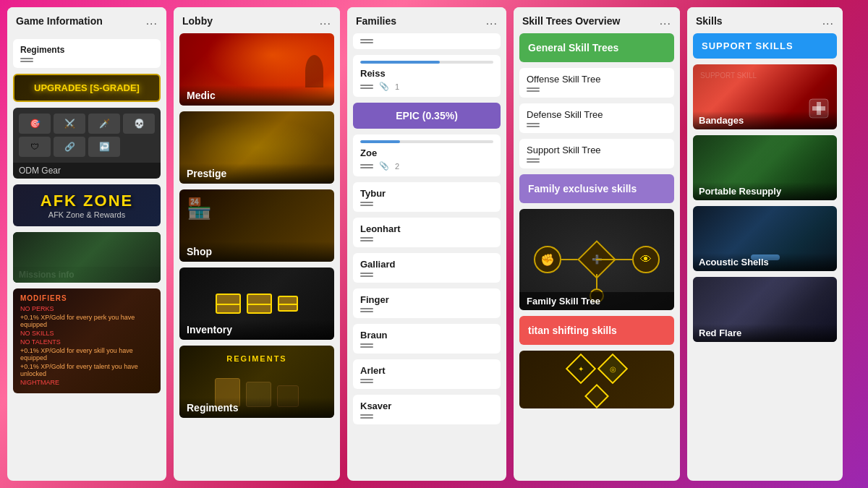 This screenshot has width=868, height=488. Describe the element at coordinates (427, 155) in the screenshot. I see `family-zoe-card: Zoe 📎 2` at that location.